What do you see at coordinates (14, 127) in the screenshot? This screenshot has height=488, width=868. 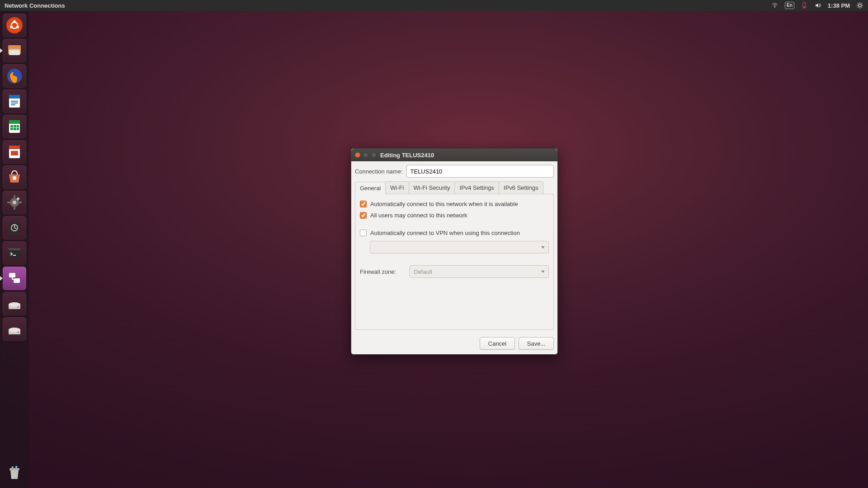 I see `calc-icon` at bounding box center [14, 127].